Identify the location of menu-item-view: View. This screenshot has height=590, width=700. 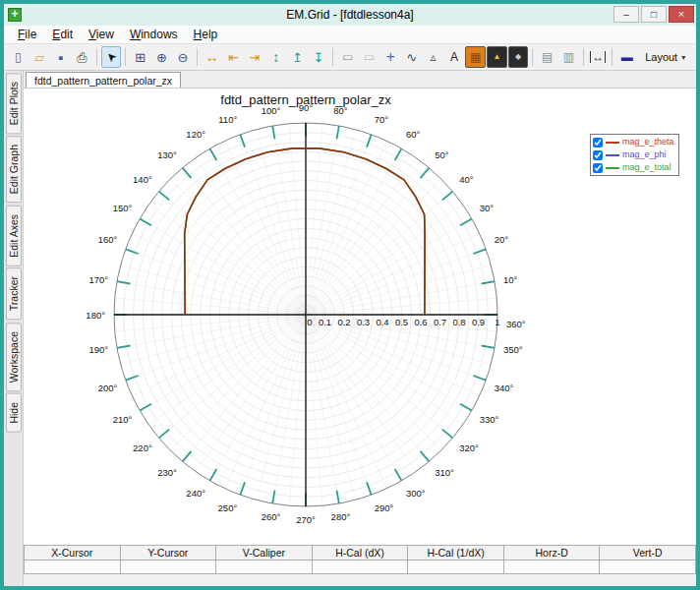
(101, 34).